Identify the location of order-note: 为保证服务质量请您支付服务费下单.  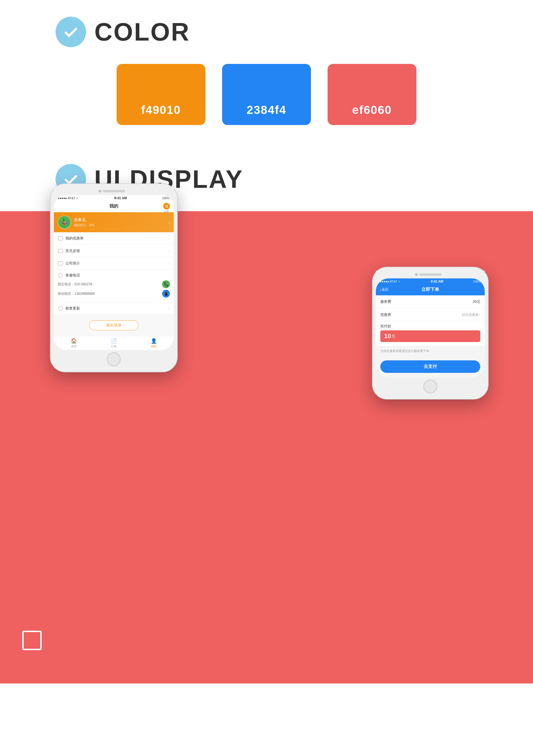
(430, 351).